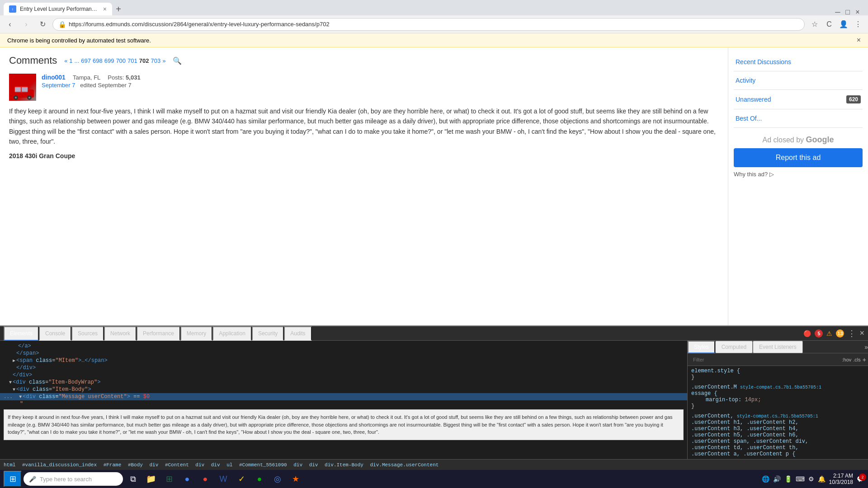 Image resolution: width=868 pixels, height=488 pixels. Describe the element at coordinates (858, 24) in the screenshot. I see `menu-button: ⋮` at that location.